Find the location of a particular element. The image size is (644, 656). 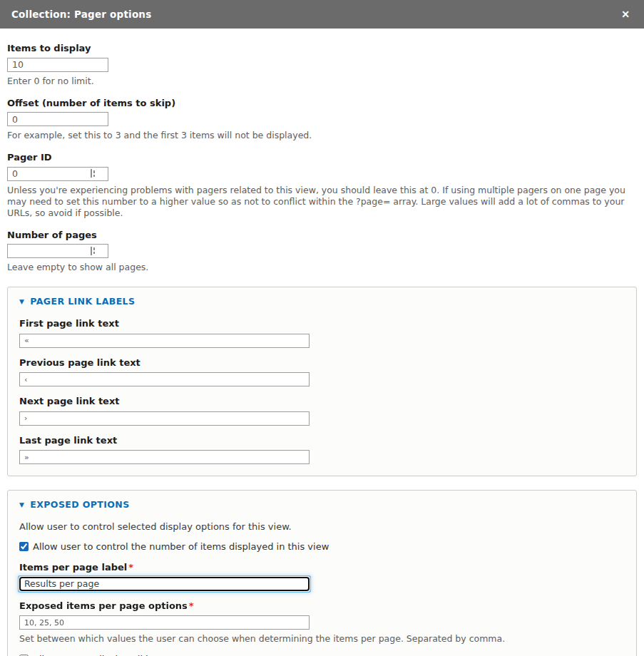

exposed-items-options-input is located at coordinates (164, 622).